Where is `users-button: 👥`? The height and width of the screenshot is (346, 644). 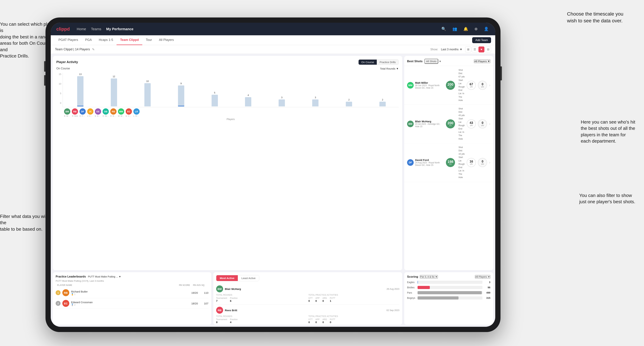 users-button: 👥 is located at coordinates (455, 29).